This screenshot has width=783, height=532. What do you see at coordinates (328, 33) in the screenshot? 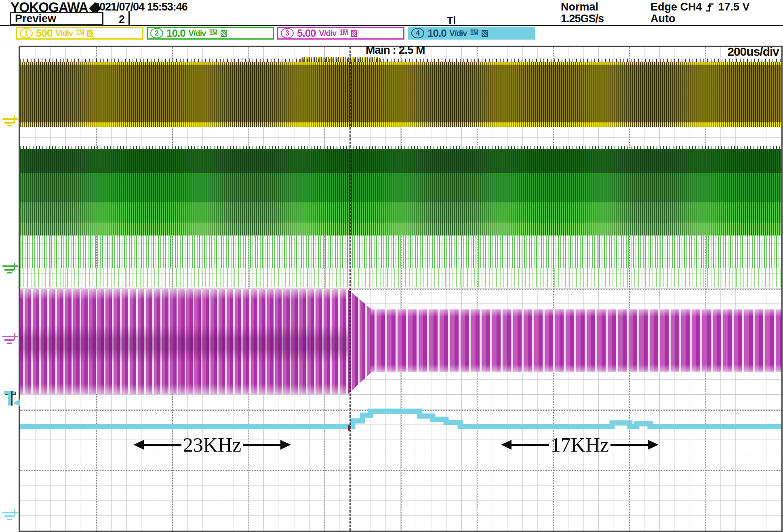
I see `channel-3-unit: V/div` at bounding box center [328, 33].